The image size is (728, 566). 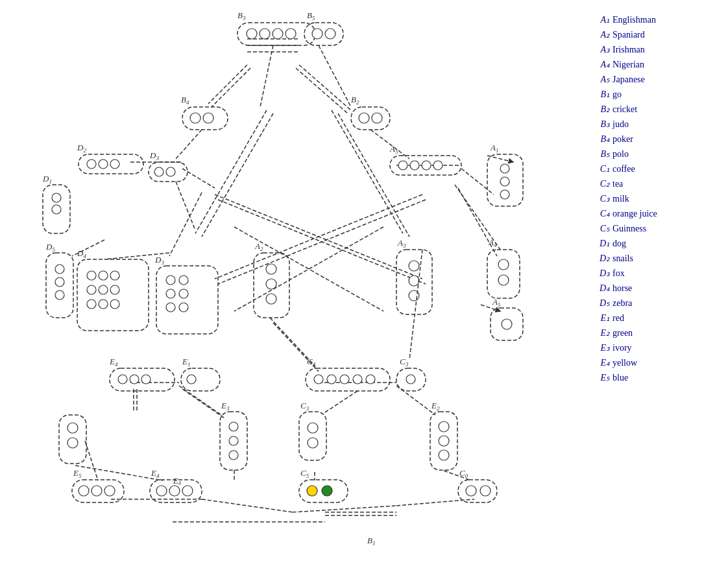 What do you see at coordinates (601, 184) in the screenshot?
I see `legend-key: C₂` at bounding box center [601, 184].